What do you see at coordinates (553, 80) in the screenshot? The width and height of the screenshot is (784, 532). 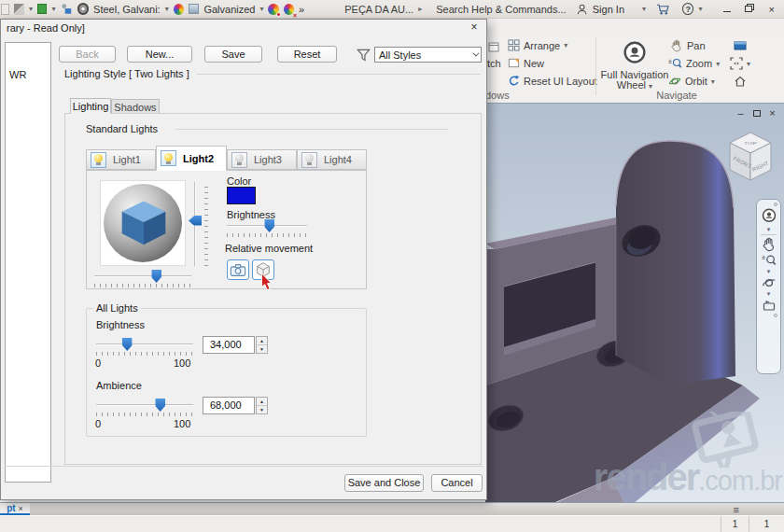 I see `reset-ui-layout-button: Reset UI Layout` at bounding box center [553, 80].